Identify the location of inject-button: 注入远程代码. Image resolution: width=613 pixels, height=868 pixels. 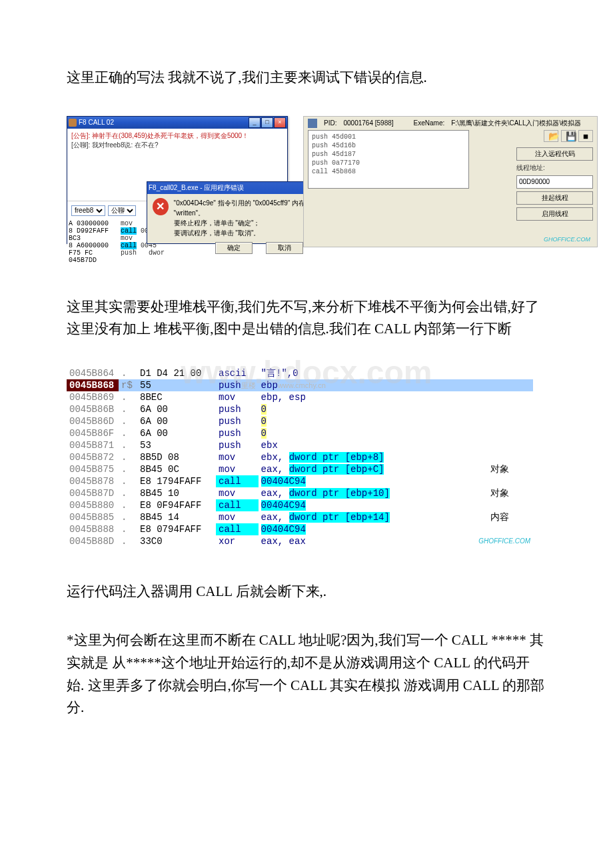
(554, 154).